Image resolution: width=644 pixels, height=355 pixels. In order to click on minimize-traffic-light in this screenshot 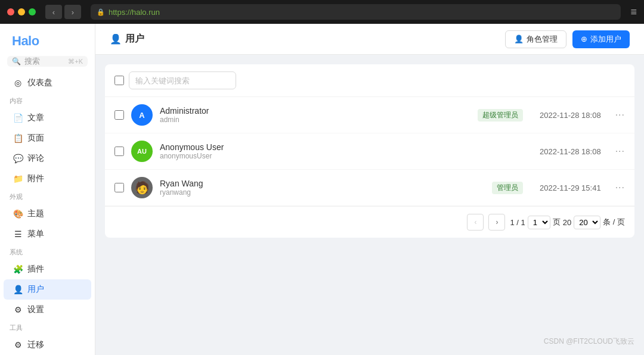, I will do `click(21, 12)`.